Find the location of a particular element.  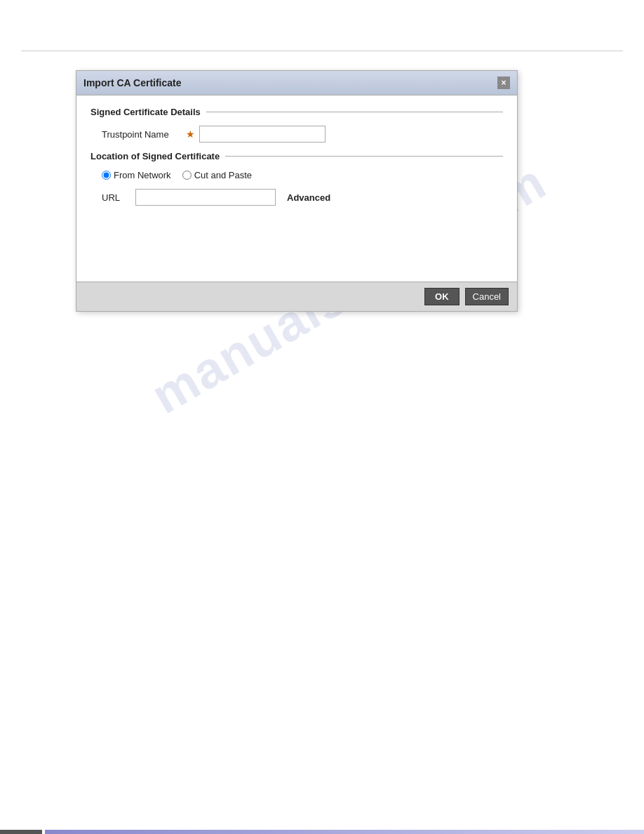

url-label: URL is located at coordinates (116, 198).